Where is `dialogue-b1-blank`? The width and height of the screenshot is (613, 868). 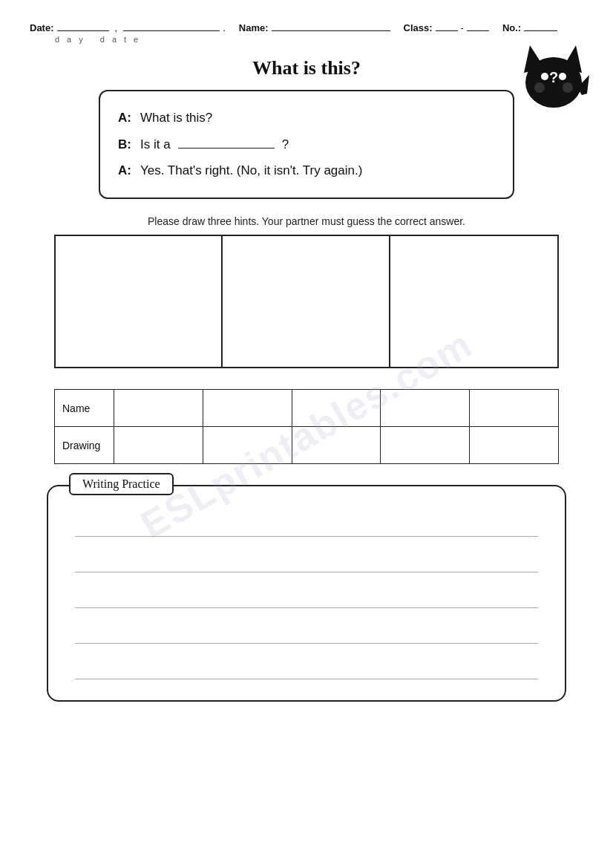 dialogue-b1-blank is located at coordinates (226, 143).